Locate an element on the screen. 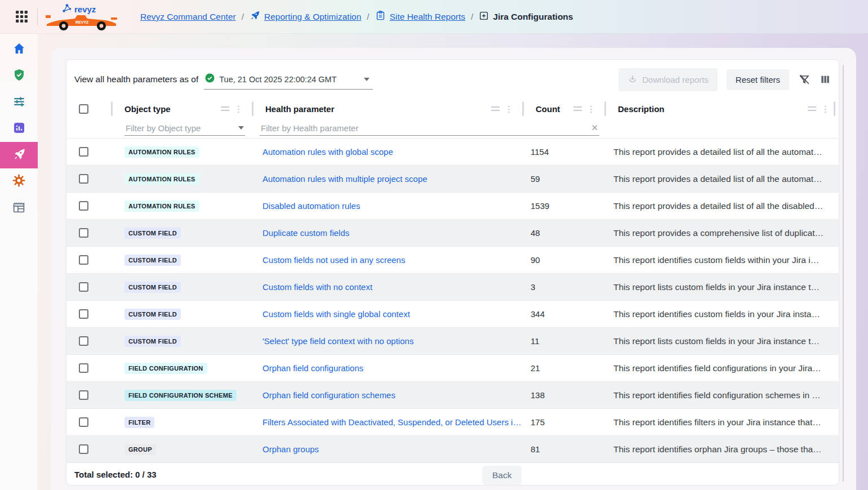  health-parameter-filter-input is located at coordinates (424, 128).